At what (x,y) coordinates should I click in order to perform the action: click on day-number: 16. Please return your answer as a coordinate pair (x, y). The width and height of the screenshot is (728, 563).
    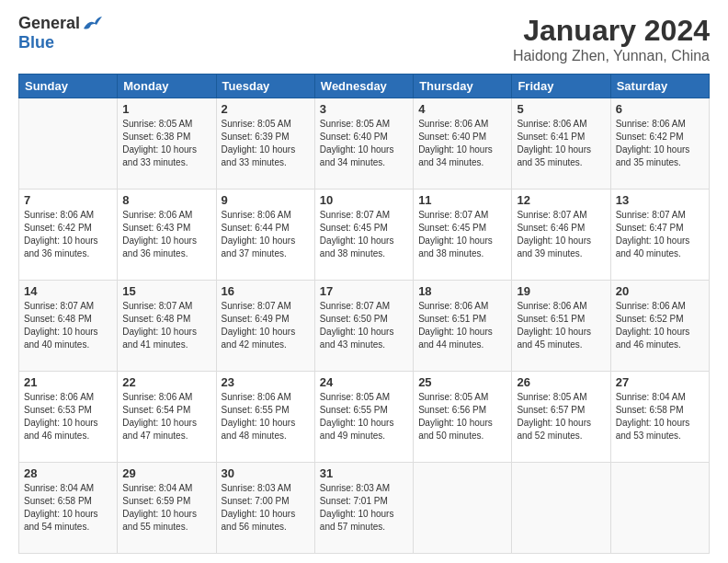
    Looking at the image, I should click on (266, 291).